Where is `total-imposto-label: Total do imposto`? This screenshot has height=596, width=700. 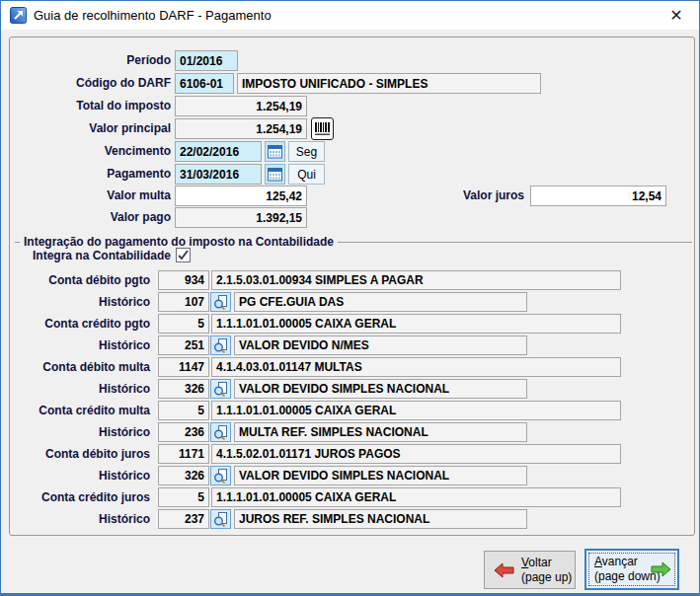 total-imposto-label: Total do imposto is located at coordinates (86, 107).